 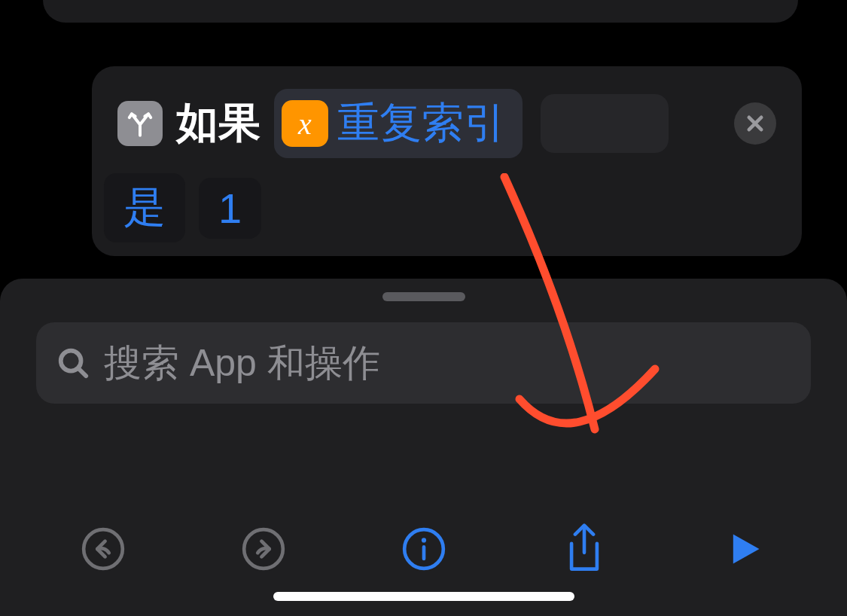 What do you see at coordinates (103, 549) in the screenshot?
I see `undo-button` at bounding box center [103, 549].